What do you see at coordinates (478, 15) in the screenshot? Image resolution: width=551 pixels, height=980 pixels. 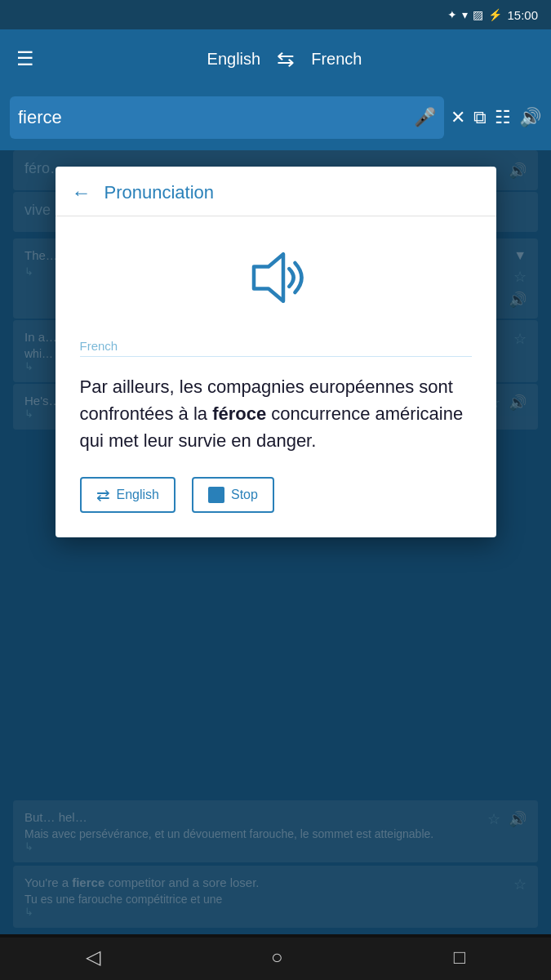 I see `signal-icon: ▨` at bounding box center [478, 15].